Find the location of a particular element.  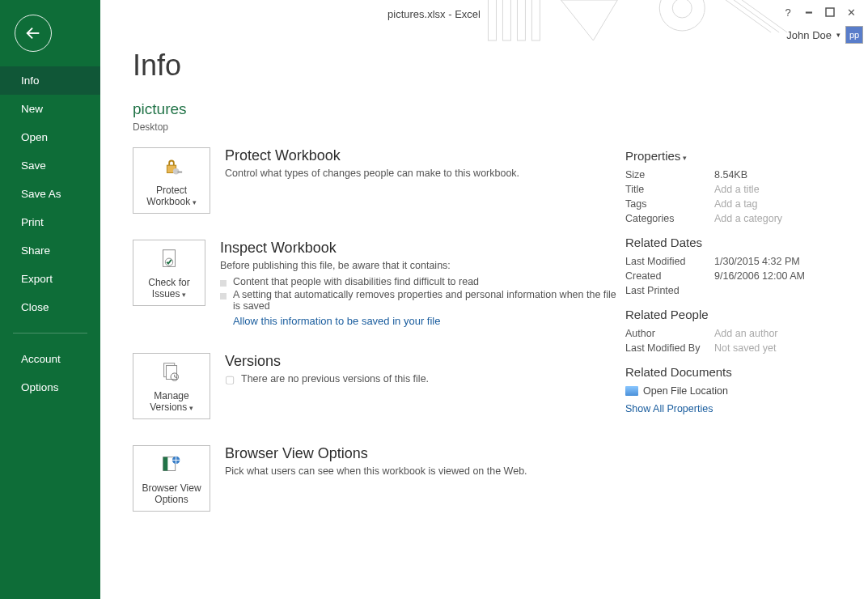

document-location: Desktop is located at coordinates (379, 127).